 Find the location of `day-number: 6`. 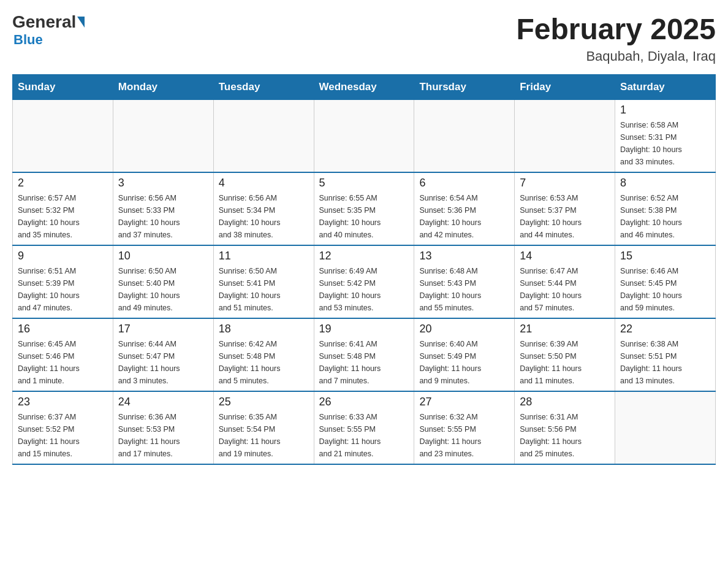

day-number: 6 is located at coordinates (464, 183).